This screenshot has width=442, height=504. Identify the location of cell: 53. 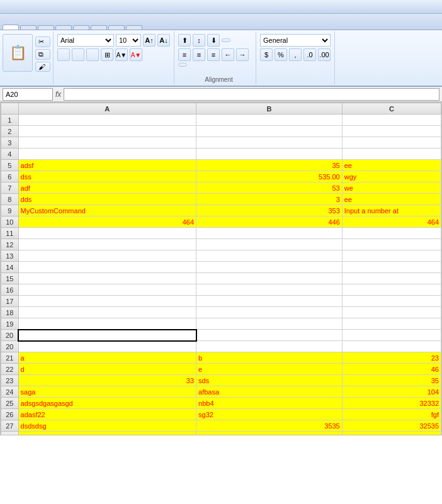
(269, 188).